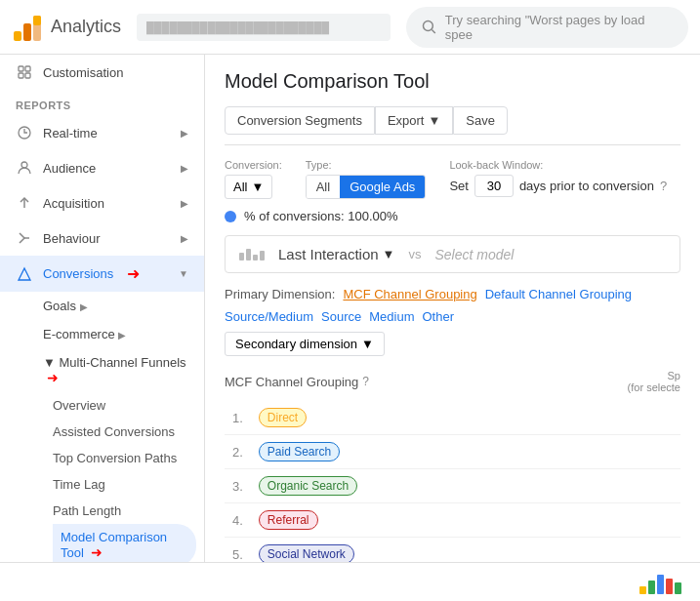 The width and height of the screenshot is (700, 601). Describe the element at coordinates (78, 273) in the screenshot. I see `conversions-label: Conversions` at that location.